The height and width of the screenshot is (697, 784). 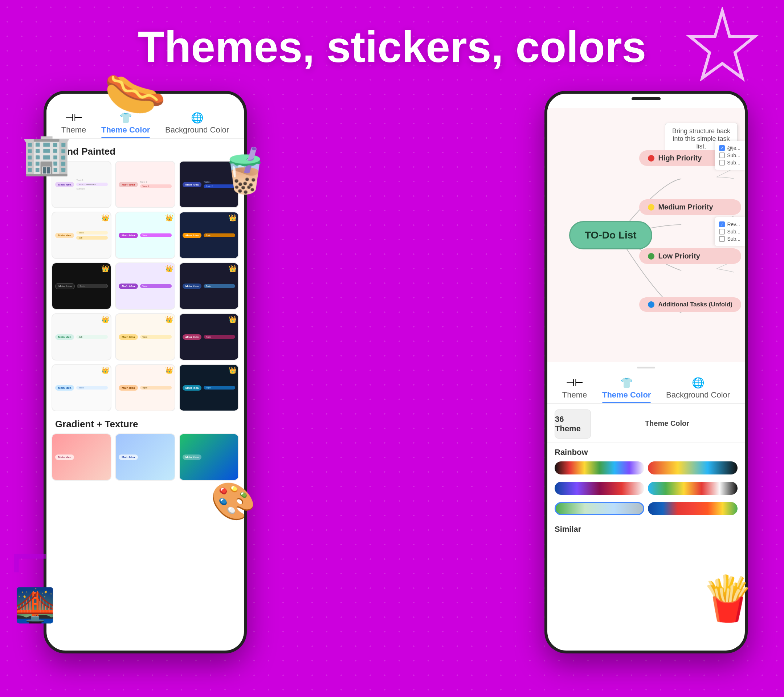 I want to click on theme-count-row: 36 Theme Theme Color, so click(x=646, y=423).